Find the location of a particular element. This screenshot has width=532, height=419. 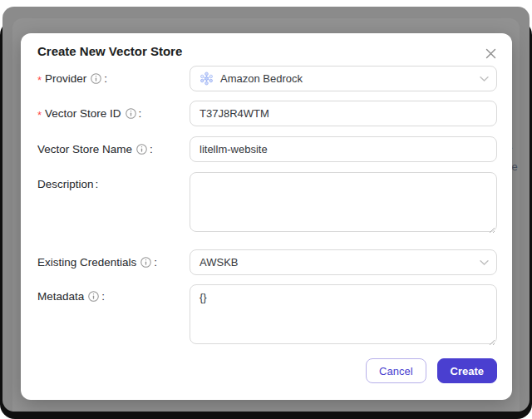

field-row-vector-store-name: Vector Store Name : is located at coordinates (268, 150).